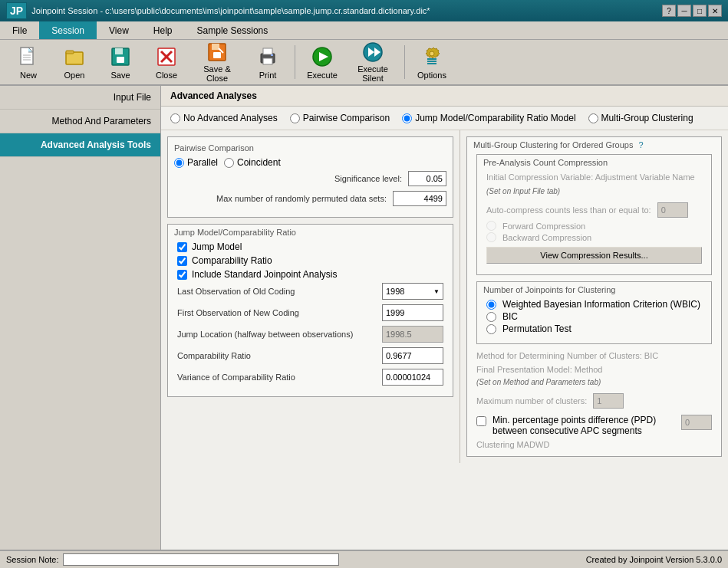 The width and height of the screenshot is (728, 568). I want to click on menu-help: Help, so click(163, 31).